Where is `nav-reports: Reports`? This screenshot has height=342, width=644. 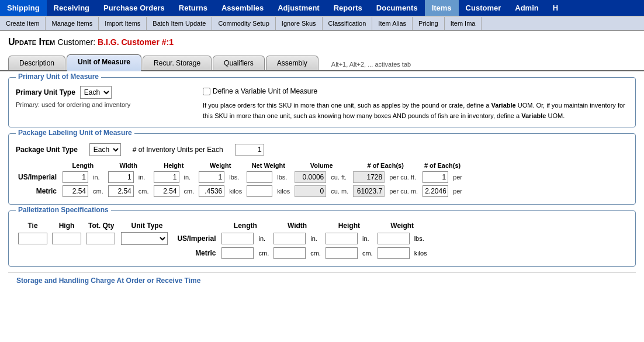
nav-reports: Reports is located at coordinates (348, 8).